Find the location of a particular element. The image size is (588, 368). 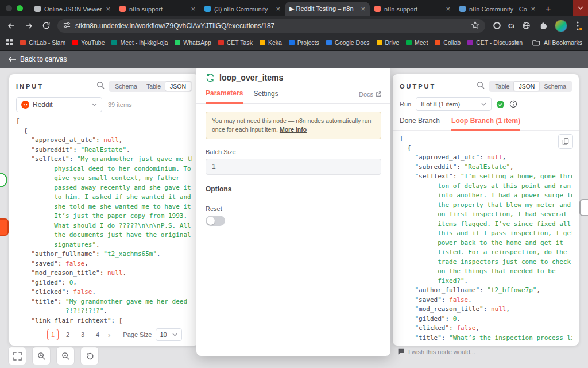

node-modal-tabs: ParametersSettingsDocs is located at coordinates (293, 97).